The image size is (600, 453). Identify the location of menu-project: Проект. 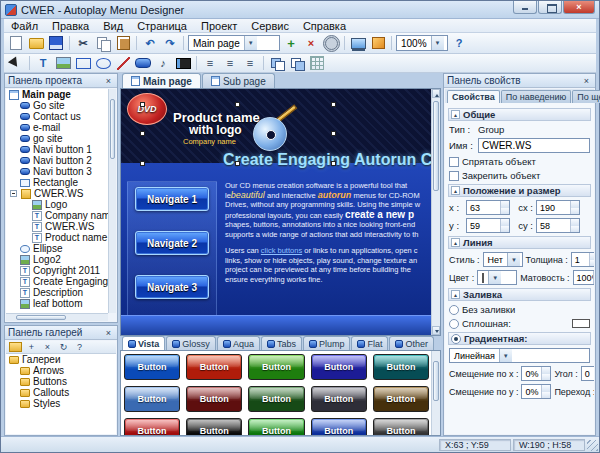
(219, 26).